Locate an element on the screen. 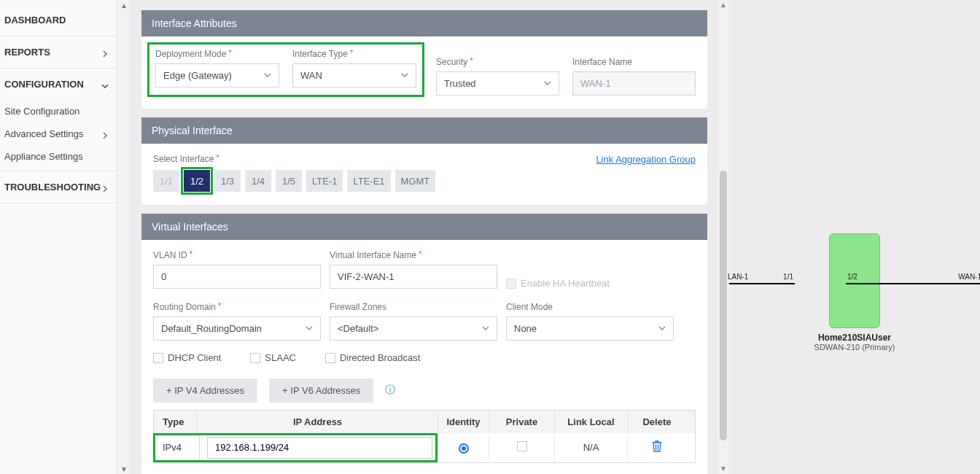  iface-btn-1-4: 1/4 is located at coordinates (258, 181).